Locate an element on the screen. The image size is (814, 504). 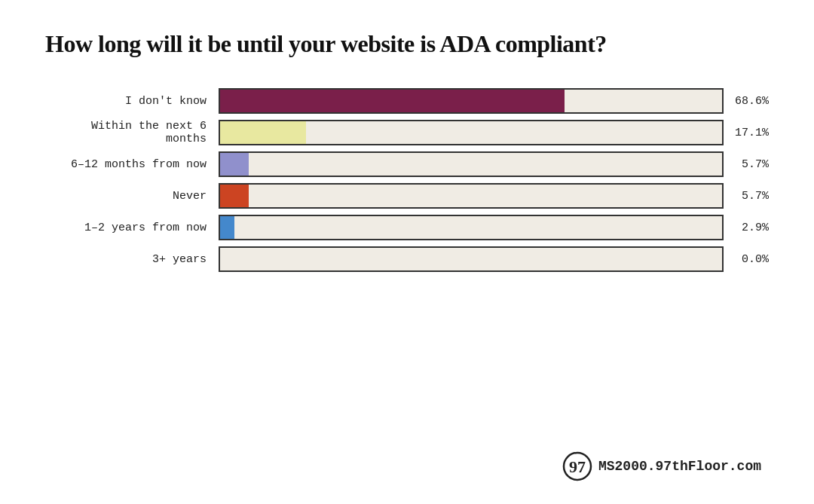
bar-label: 6–12 months from now is located at coordinates (132, 164).